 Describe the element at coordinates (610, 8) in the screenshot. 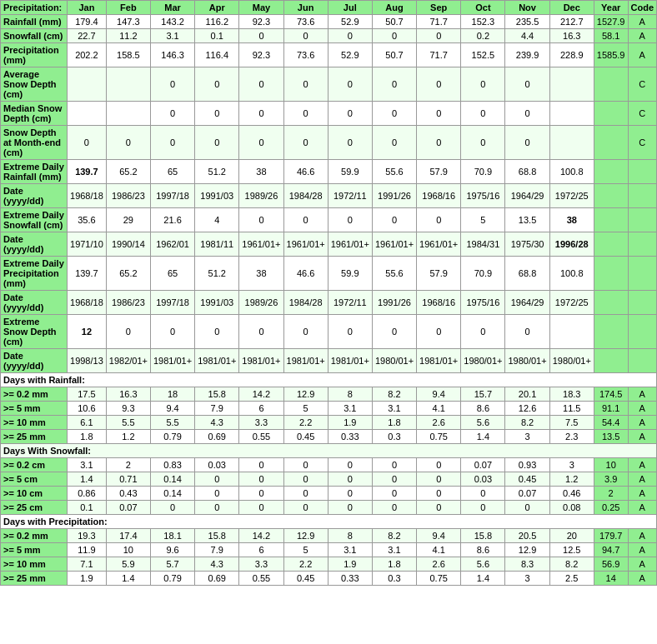

I see `year-header: Year` at that location.